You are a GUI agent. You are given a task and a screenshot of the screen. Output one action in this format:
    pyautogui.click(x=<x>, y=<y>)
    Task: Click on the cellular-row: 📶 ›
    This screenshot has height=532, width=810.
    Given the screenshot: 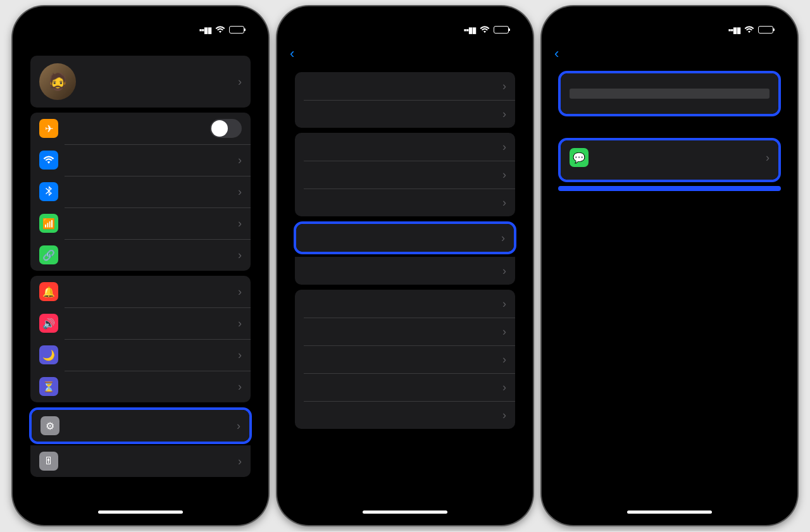 What is the action you would take?
    pyautogui.click(x=140, y=223)
    